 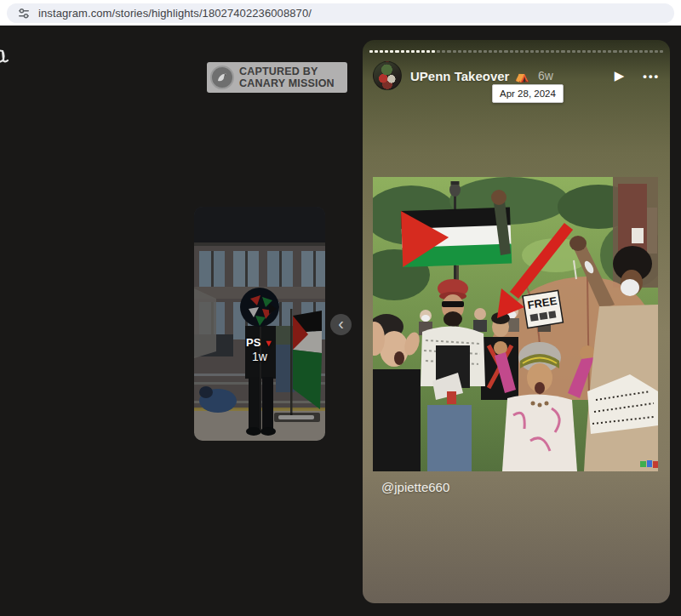 What do you see at coordinates (620, 75) in the screenshot?
I see `play-icon: ▶` at bounding box center [620, 75].